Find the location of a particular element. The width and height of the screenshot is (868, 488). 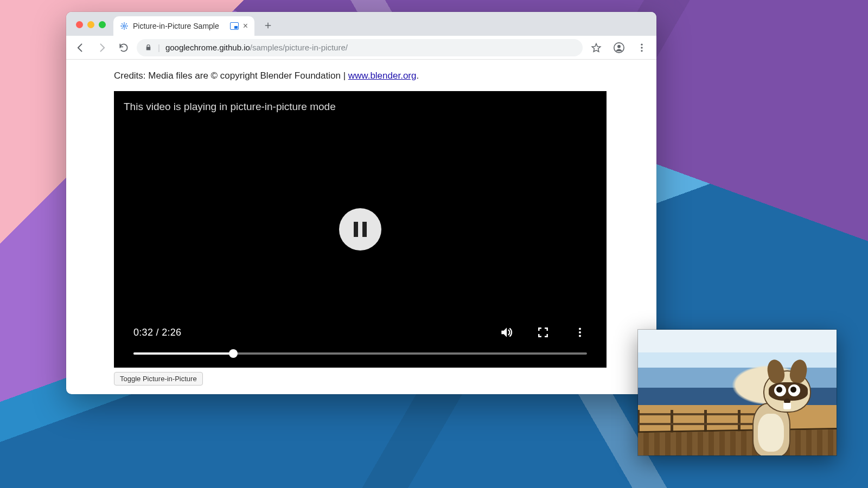

pause-button is located at coordinates (360, 229).